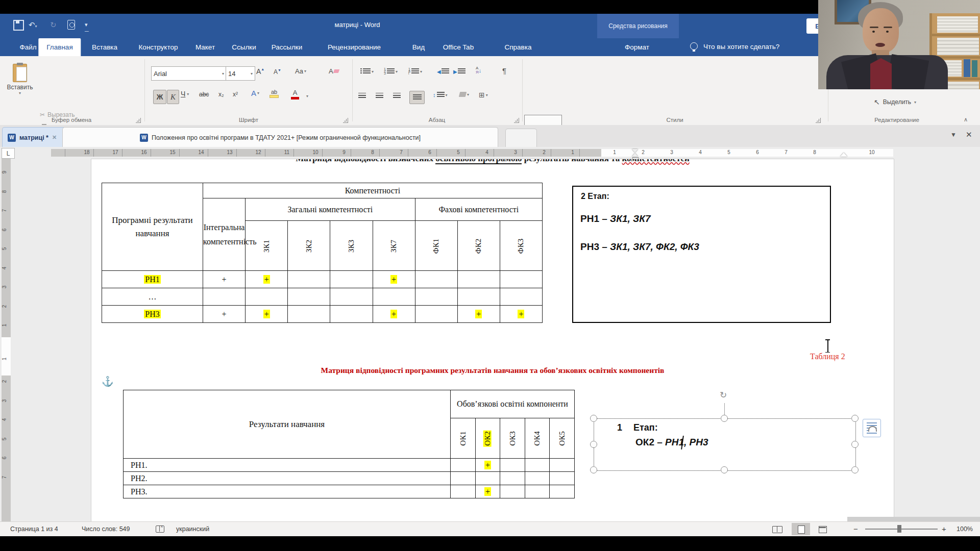 This screenshot has height=551, width=980. What do you see at coordinates (895, 102) in the screenshot?
I see `select-button: ↖ Выделить▾` at bounding box center [895, 102].